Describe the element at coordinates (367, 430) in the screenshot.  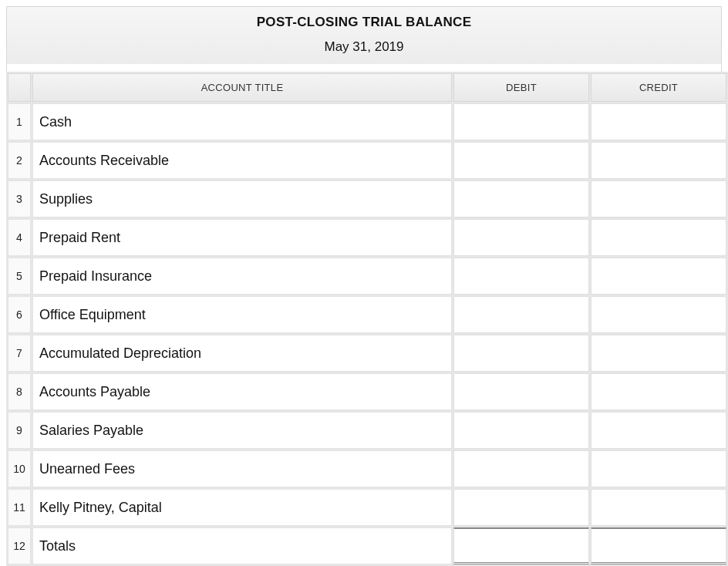
I see `table-row: 9Salaries Payable` at that location.